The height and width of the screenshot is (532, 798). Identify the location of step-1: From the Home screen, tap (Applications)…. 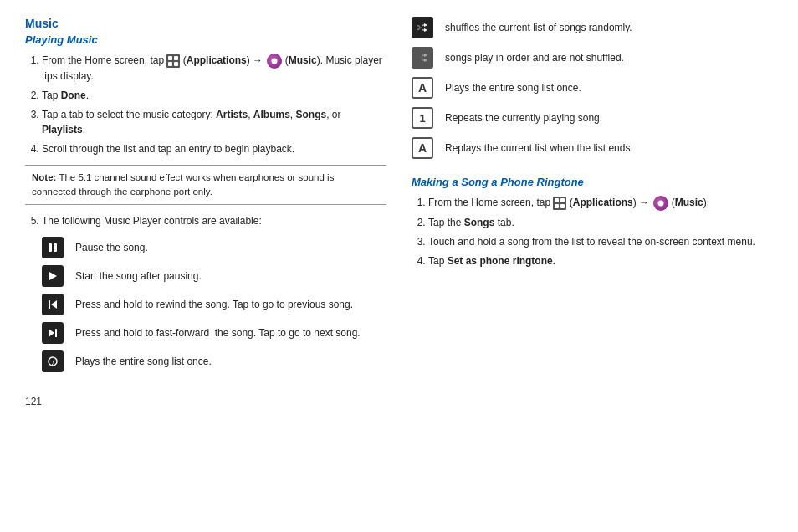
(214, 69).